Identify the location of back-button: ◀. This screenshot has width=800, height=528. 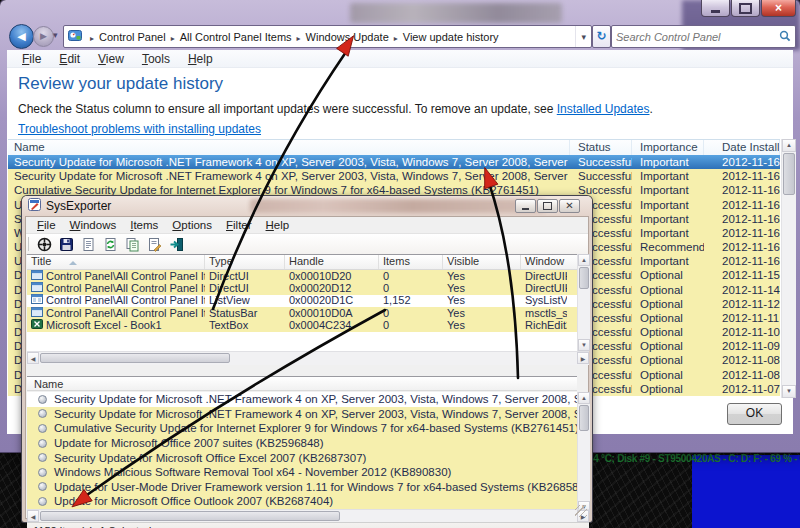
(22, 36).